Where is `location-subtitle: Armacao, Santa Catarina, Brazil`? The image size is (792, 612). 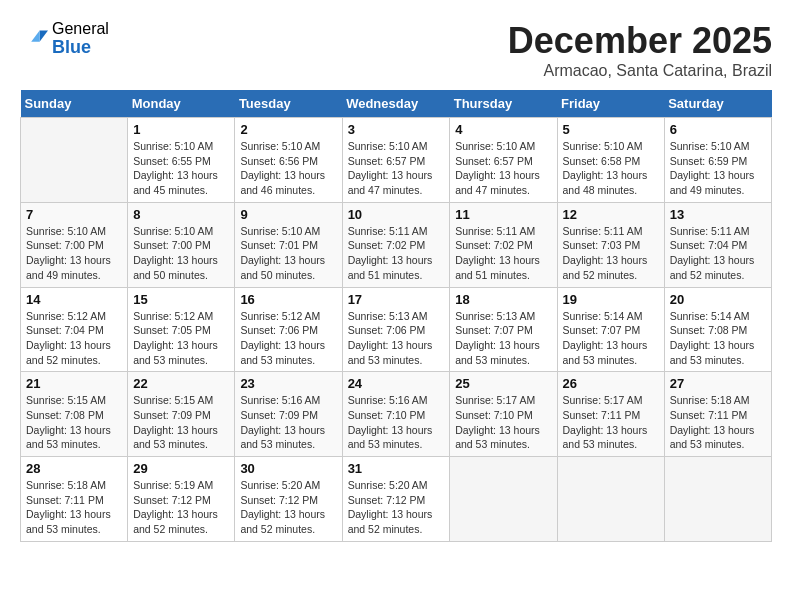
location-subtitle: Armacao, Santa Catarina, Brazil is located at coordinates (640, 71).